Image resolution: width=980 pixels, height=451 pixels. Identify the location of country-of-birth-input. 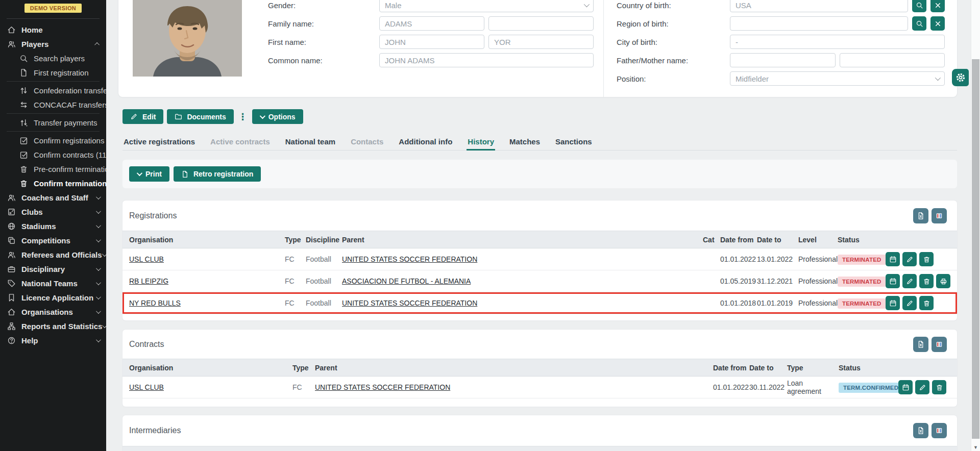
(819, 6).